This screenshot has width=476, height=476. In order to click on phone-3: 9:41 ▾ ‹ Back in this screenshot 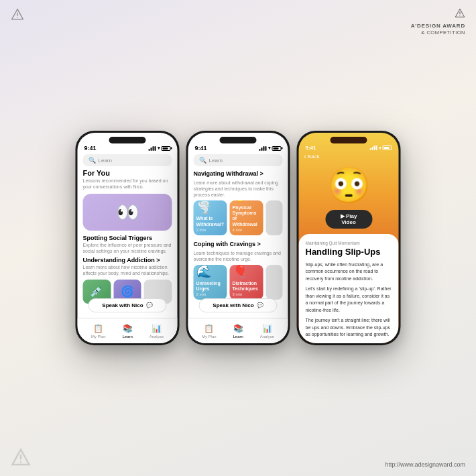, I will do `click(349, 238)`.